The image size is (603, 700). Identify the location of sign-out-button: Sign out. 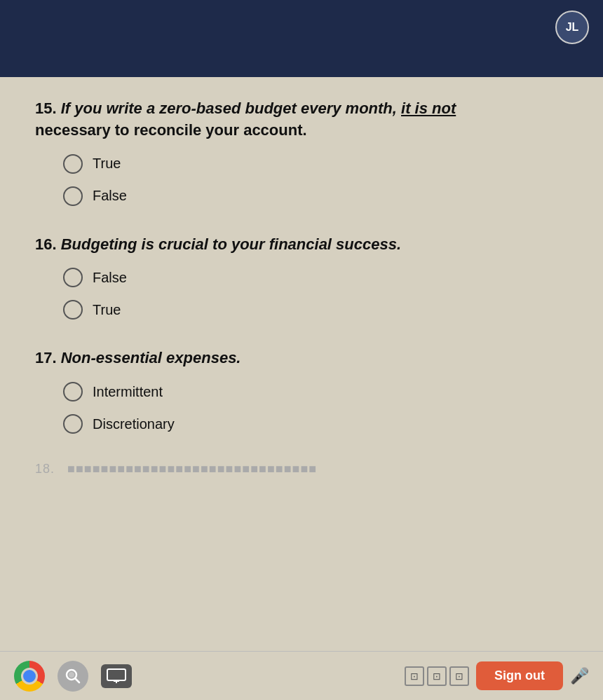
(520, 675).